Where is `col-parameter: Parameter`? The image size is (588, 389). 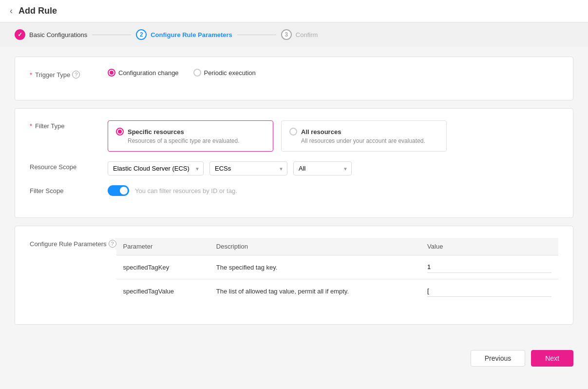 col-parameter: Parameter is located at coordinates (163, 247).